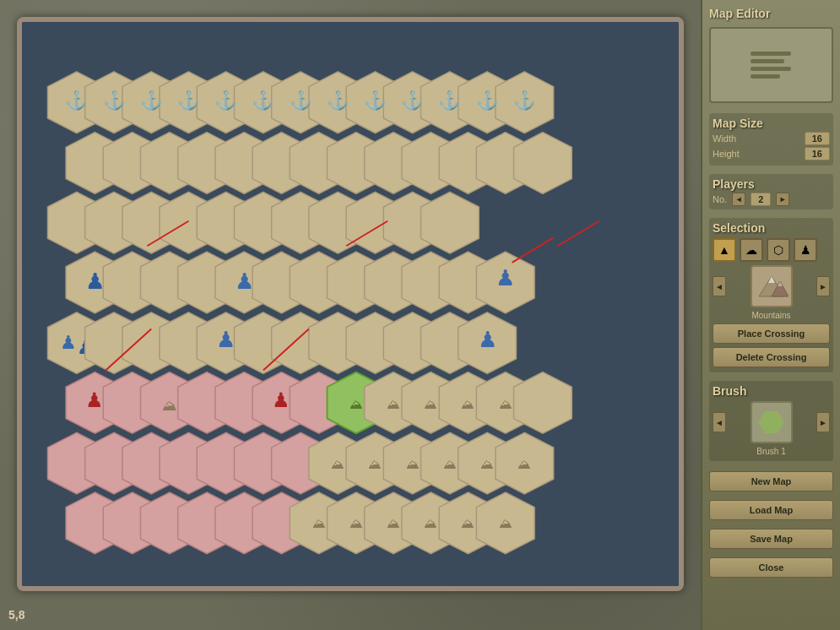 This screenshot has width=840, height=630. What do you see at coordinates (772, 316) in the screenshot?
I see `terrain-label: Mountains` at bounding box center [772, 316].